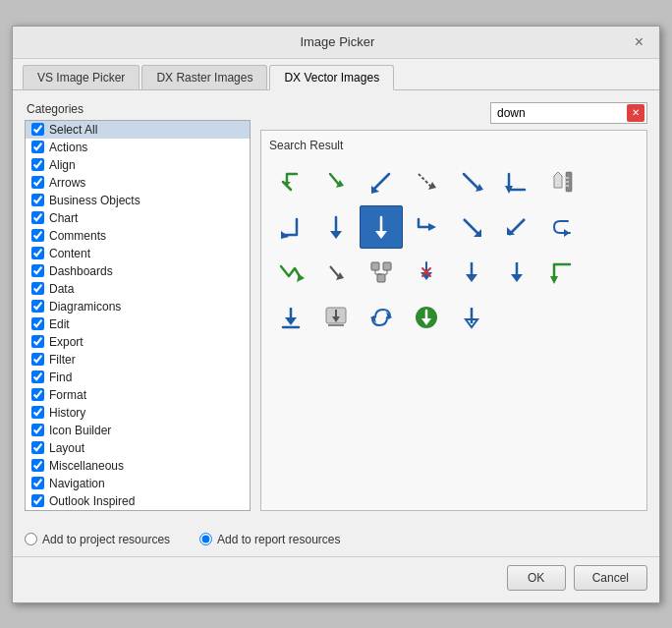 The height and width of the screenshot is (628, 672). What do you see at coordinates (138, 109) in the screenshot?
I see `categories-label: Categories` at bounding box center [138, 109].